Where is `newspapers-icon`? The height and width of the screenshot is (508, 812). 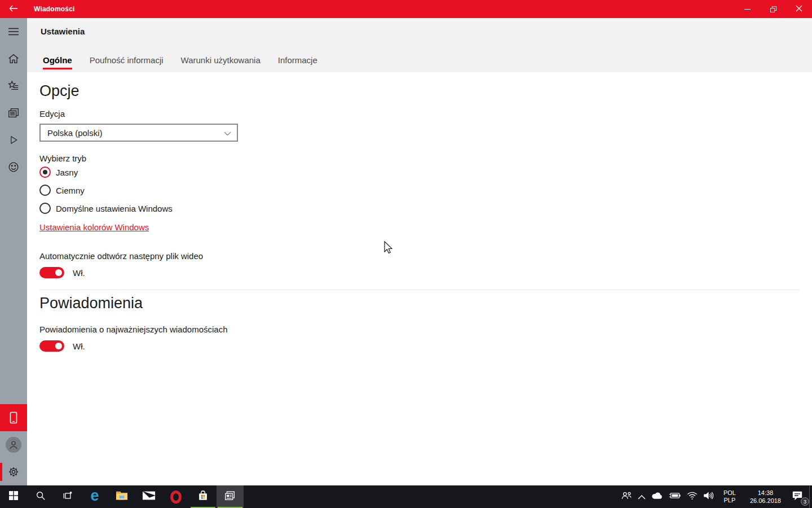 newspapers-icon is located at coordinates (14, 113).